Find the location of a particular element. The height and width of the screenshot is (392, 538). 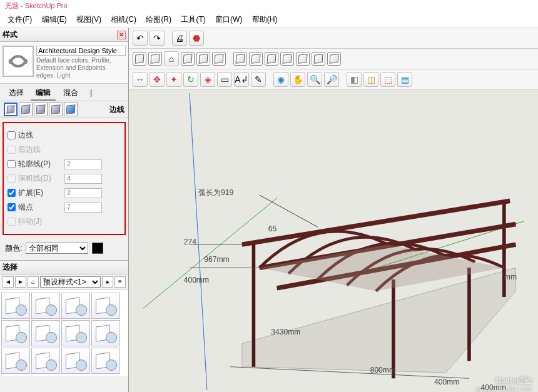

nav-fwd-icon: ► is located at coordinates (21, 282).